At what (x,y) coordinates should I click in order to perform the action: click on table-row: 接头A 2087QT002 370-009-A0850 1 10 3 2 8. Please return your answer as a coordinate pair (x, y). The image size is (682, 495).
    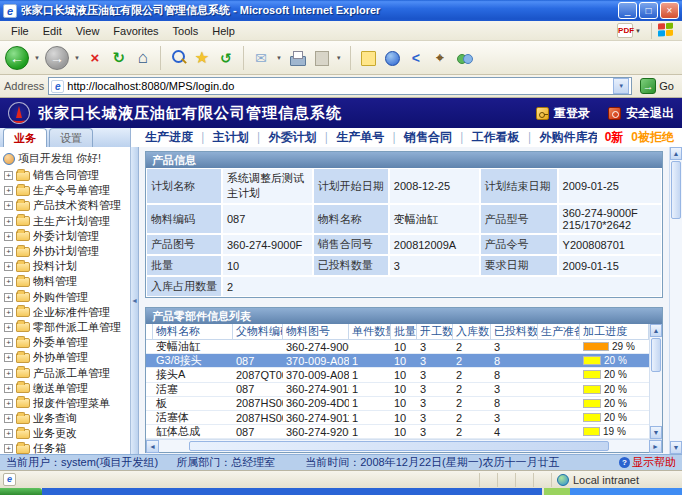
    Looking at the image, I should click on (398, 375).